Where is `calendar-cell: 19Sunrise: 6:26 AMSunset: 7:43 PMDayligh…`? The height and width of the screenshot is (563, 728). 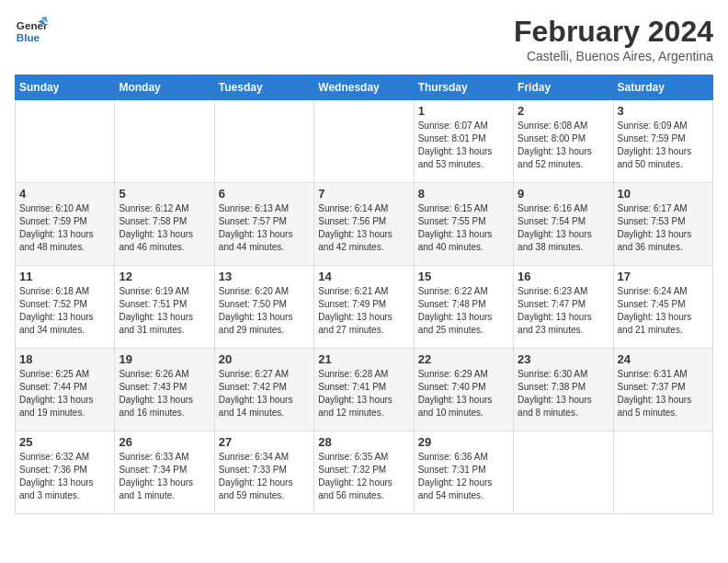 calendar-cell: 19Sunrise: 6:26 AMSunset: 7:43 PMDayligh… is located at coordinates (165, 390).